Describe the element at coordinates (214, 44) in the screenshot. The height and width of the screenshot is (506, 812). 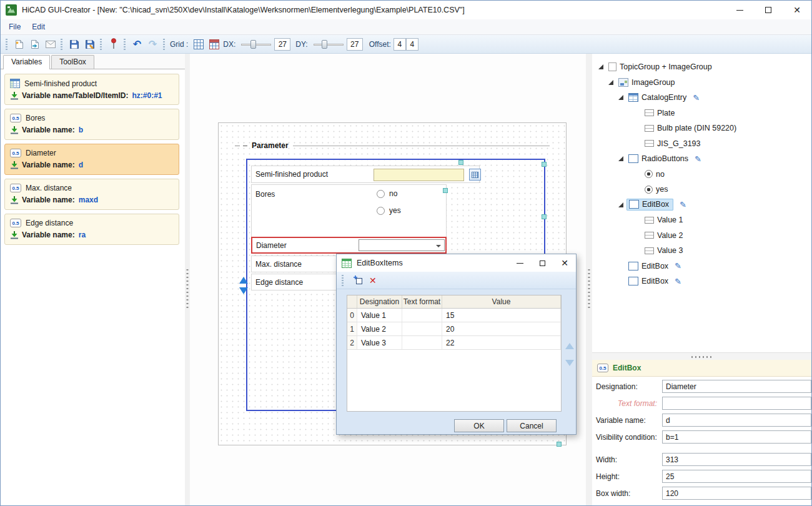
I see `snap-grid-button` at that location.